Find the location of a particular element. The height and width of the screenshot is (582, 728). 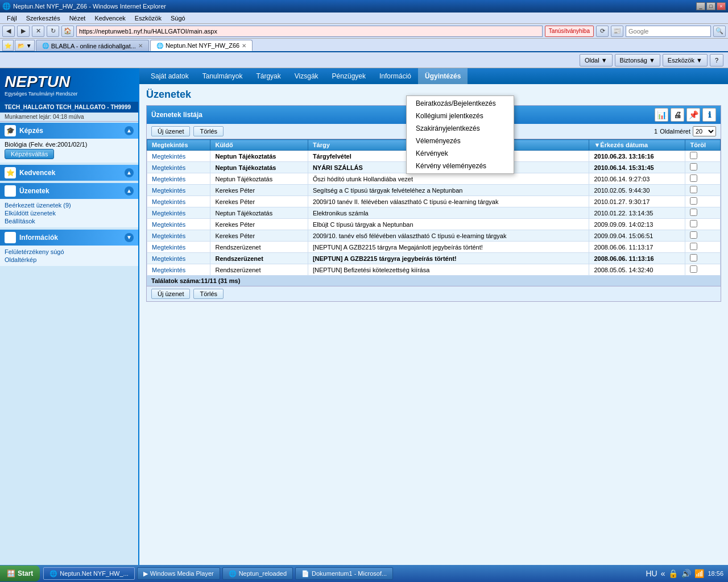

info-btn: ℹ is located at coordinates (709, 115).